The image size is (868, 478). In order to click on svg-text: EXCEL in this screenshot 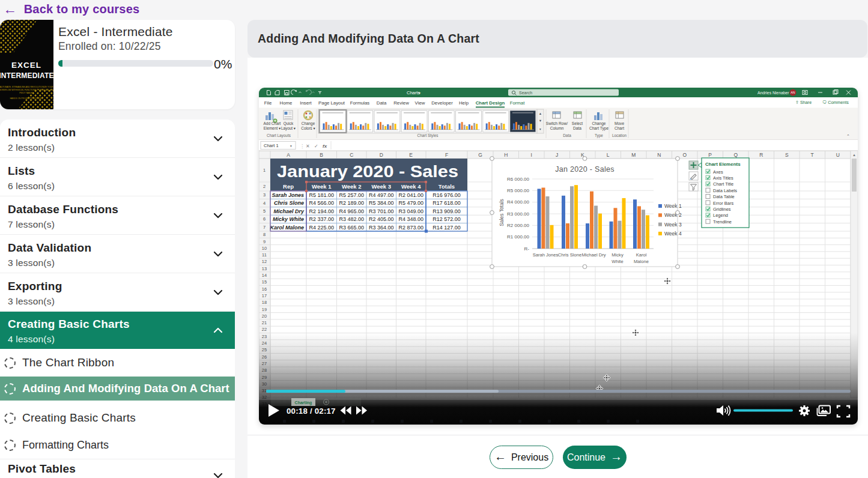, I will do `click(26, 65)`.